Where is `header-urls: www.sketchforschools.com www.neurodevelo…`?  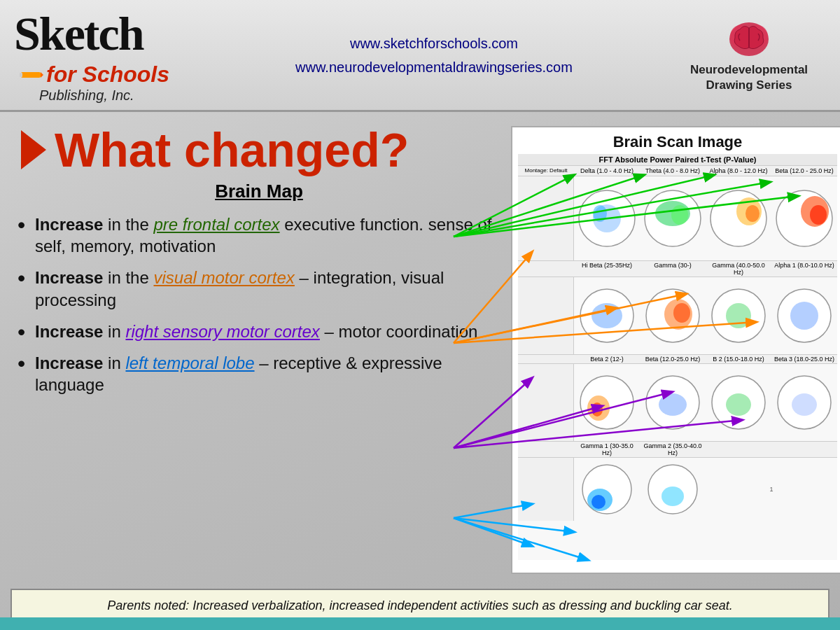
header-urls: www.sketchforschools.com www.neurodevelo… is located at coordinates (434, 55).